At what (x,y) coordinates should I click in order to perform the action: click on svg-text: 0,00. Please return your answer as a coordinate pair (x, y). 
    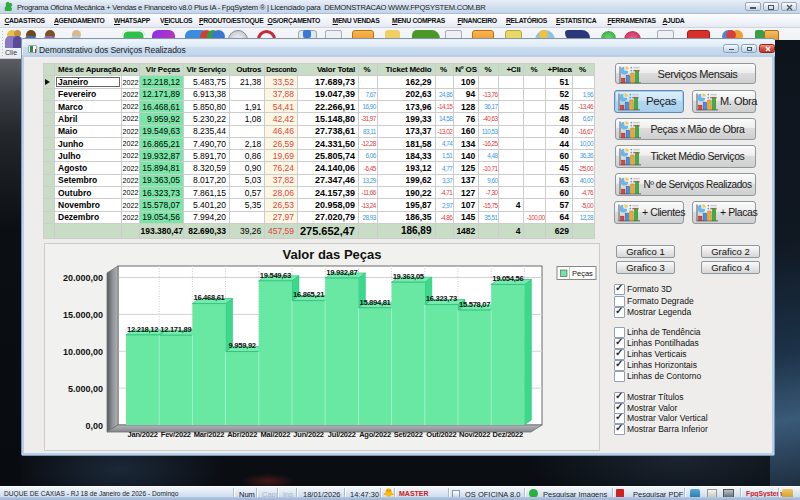
    Looking at the image, I should click on (94, 426).